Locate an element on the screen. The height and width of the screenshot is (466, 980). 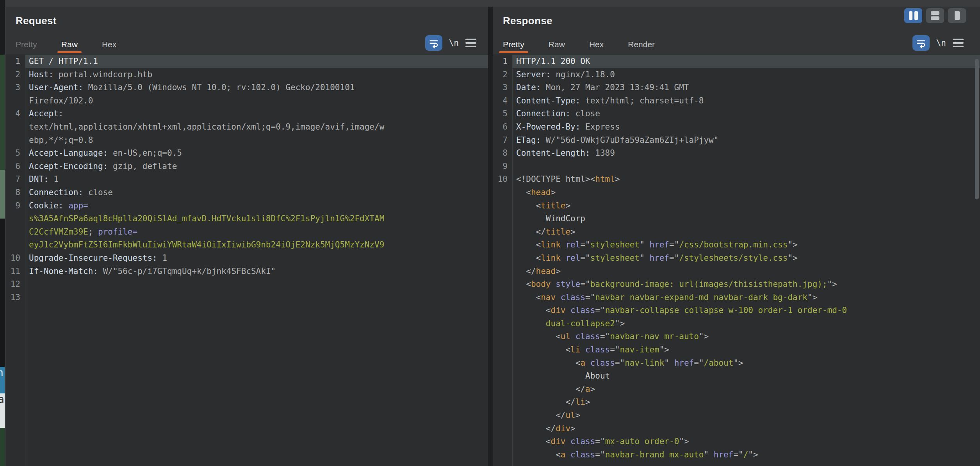
line-number: 3 is located at coordinates (15, 88).